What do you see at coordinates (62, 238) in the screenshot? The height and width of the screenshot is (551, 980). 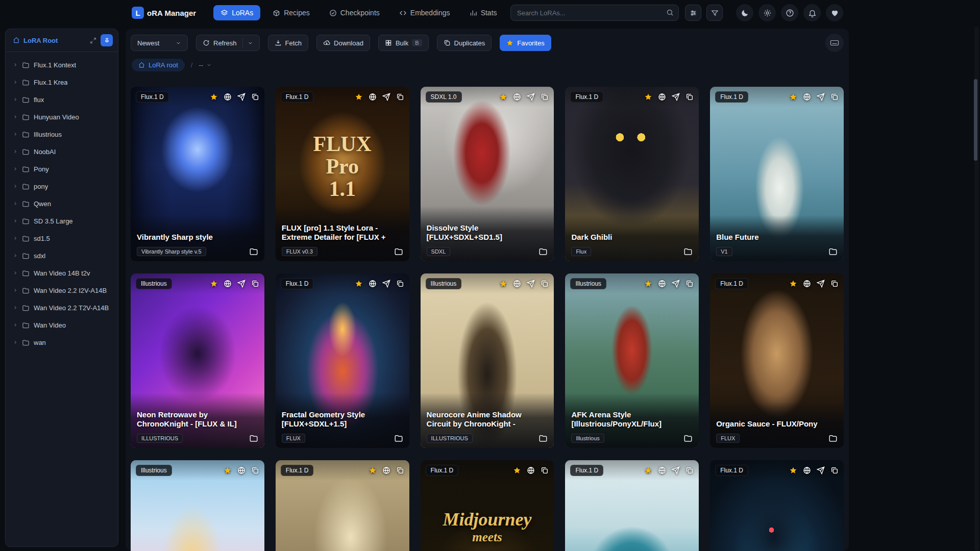 I see `folder-tree-item: sd1.5` at bounding box center [62, 238].